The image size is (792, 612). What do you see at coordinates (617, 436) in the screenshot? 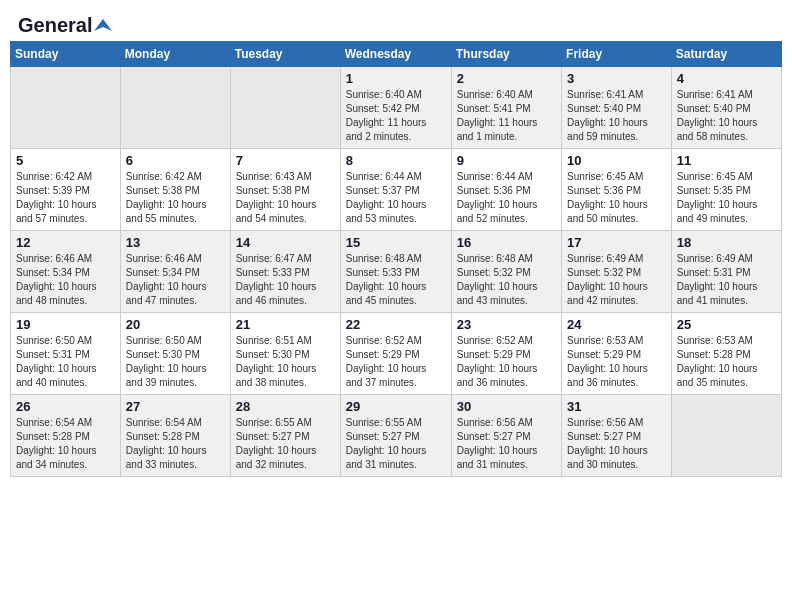
I see `calendar-cell: 31Sunrise: 6:56 AMSunset: 5:27 PMDayligh…` at bounding box center [617, 436].